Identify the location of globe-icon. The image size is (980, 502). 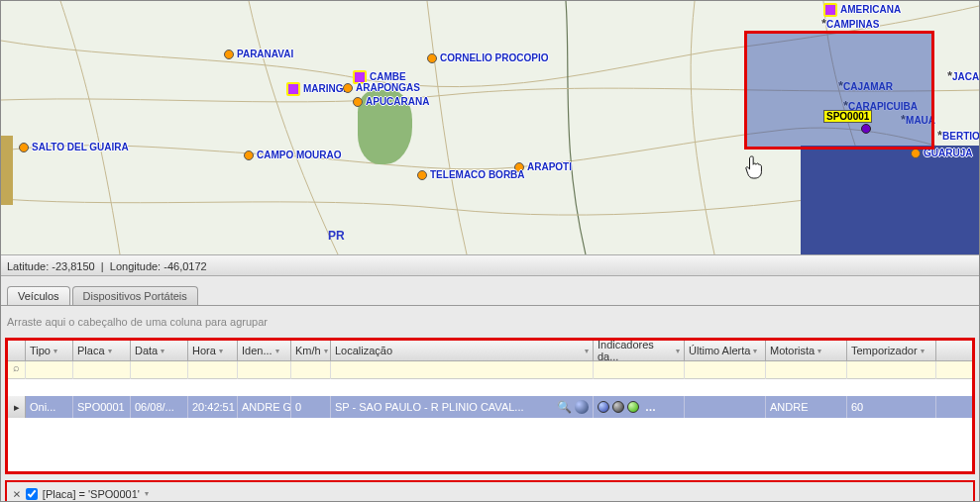
(582, 407).